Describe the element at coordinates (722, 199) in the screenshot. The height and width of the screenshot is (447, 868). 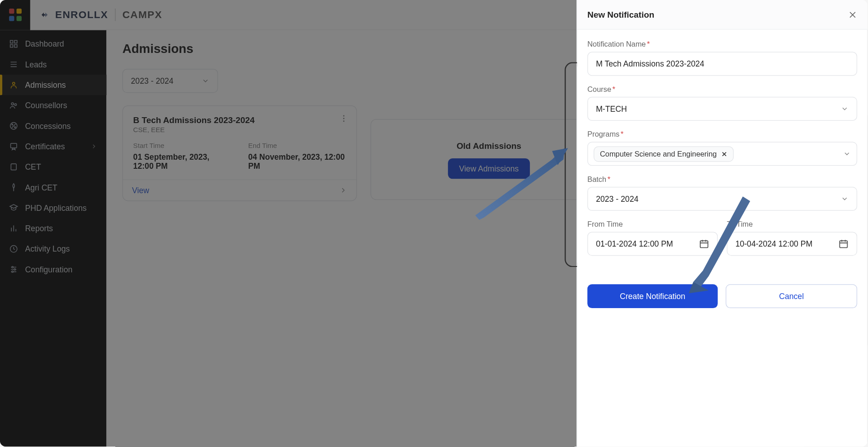
I see `batch-select: 2023 - 2024` at that location.